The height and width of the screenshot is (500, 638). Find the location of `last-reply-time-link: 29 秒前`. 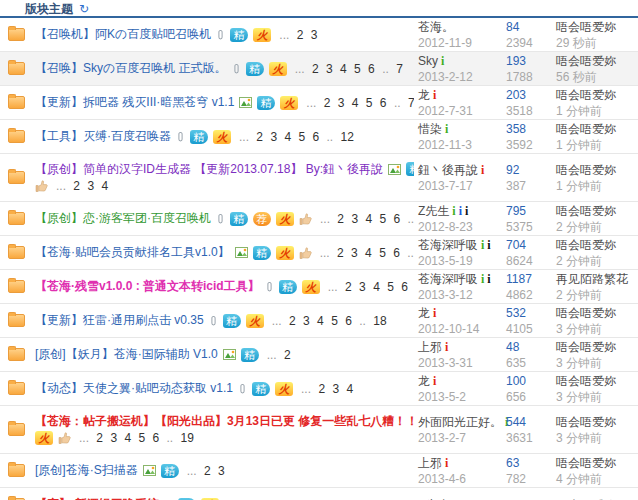

last-reply-time-link: 29 秒前 is located at coordinates (576, 43).